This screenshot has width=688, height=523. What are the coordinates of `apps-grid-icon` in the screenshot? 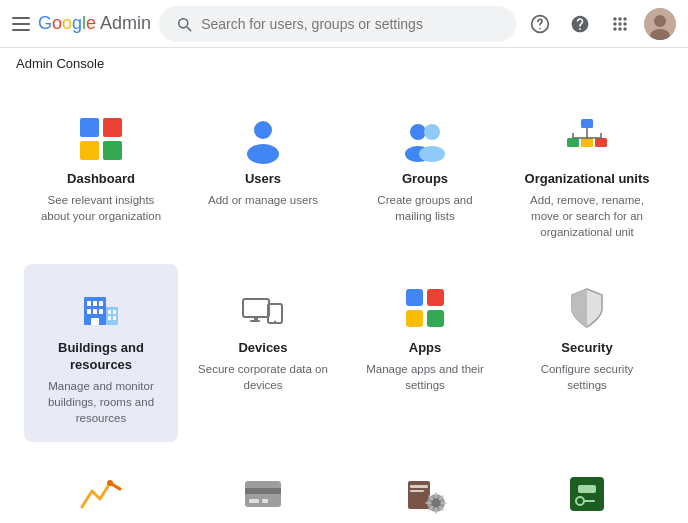 It's located at (620, 24).